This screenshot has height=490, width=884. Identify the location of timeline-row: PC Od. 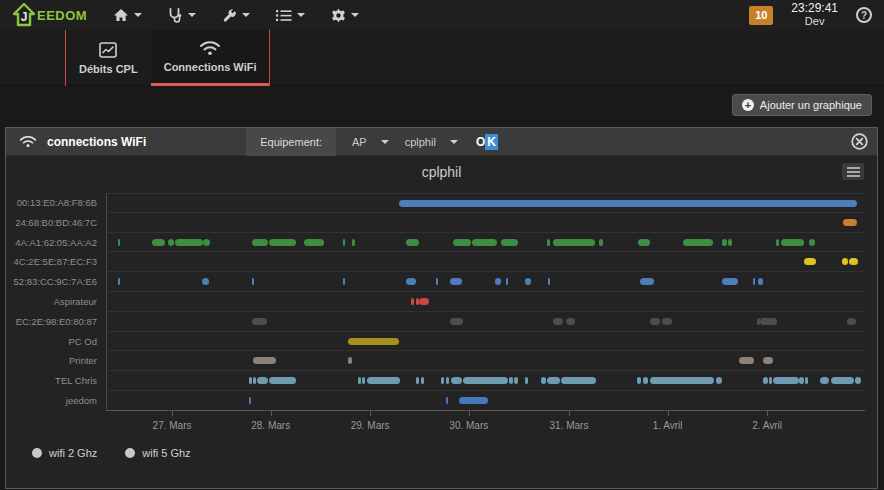
(436, 342).